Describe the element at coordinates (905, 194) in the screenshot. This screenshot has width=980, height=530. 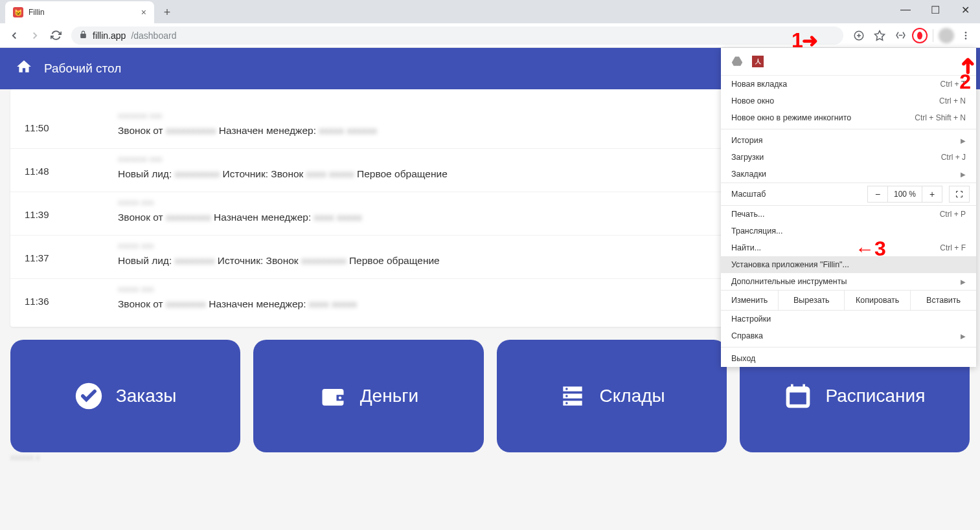
I see `zoom-value: 100 %` at that location.